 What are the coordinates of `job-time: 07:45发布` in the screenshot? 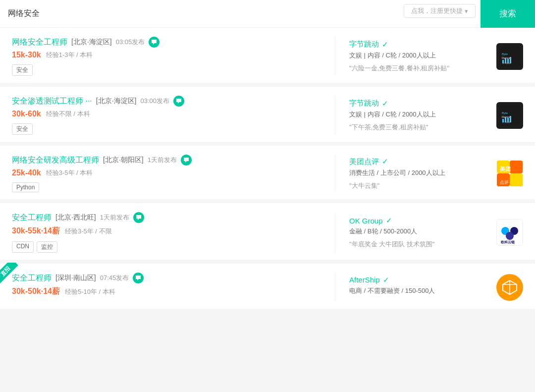 It's located at (115, 278).